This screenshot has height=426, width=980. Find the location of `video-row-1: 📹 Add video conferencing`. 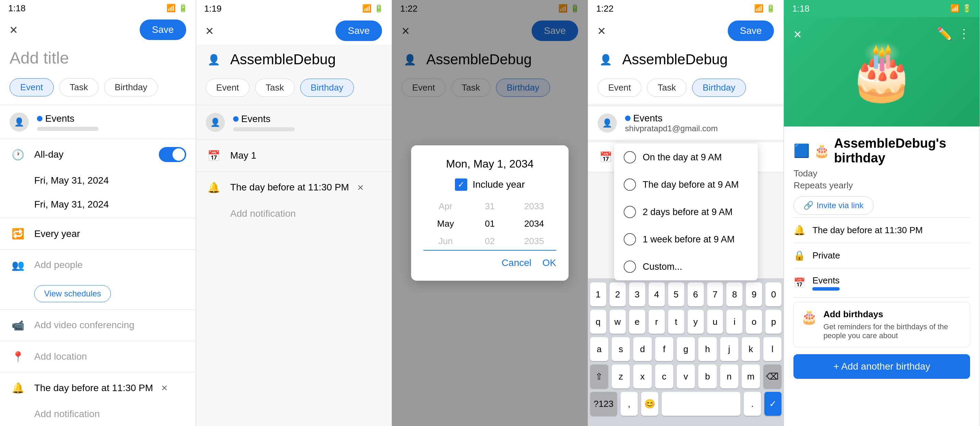

video-row-1: 📹 Add video conferencing is located at coordinates (98, 325).